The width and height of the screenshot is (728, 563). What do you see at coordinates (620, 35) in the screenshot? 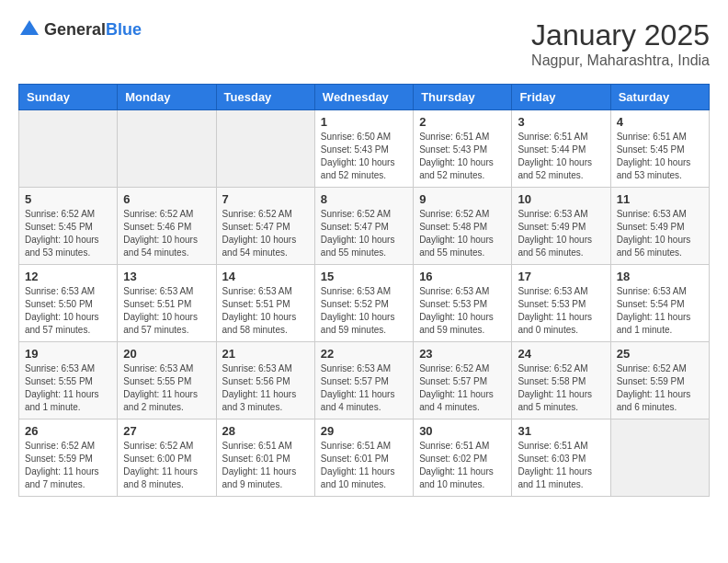
I see `month-year-title: January 2025` at bounding box center [620, 35].